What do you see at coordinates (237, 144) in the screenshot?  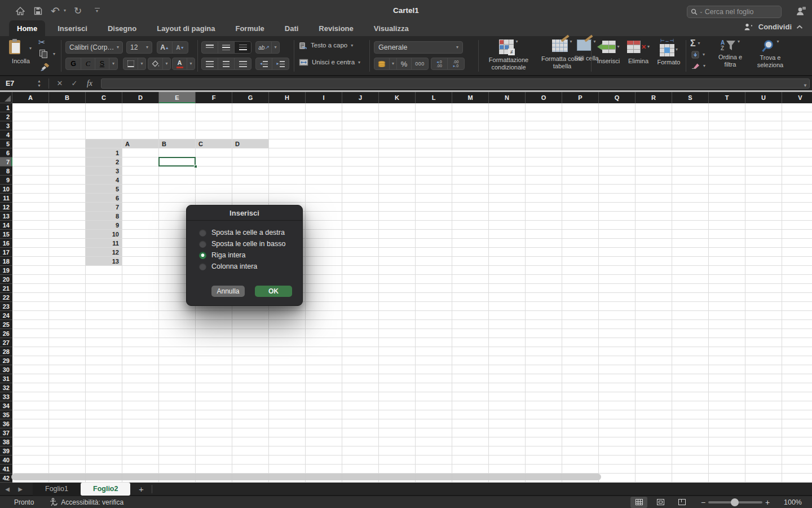 I see `cell-G5: D` at bounding box center [237, 144].